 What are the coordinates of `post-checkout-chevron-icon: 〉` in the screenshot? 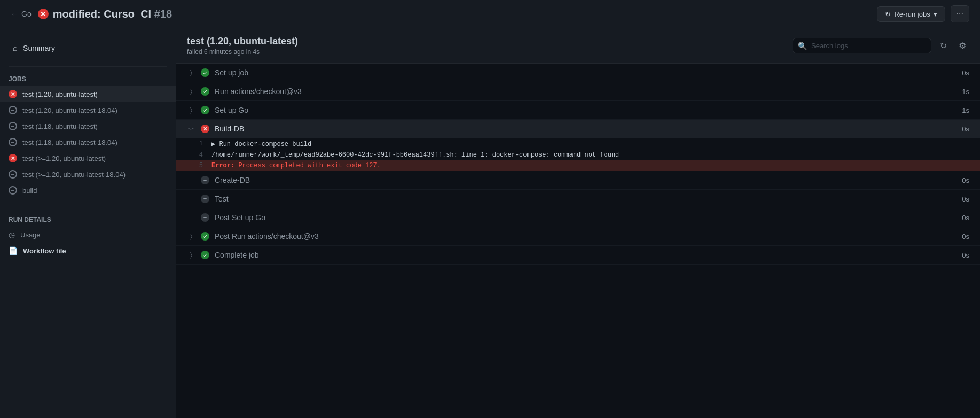 It's located at (191, 236).